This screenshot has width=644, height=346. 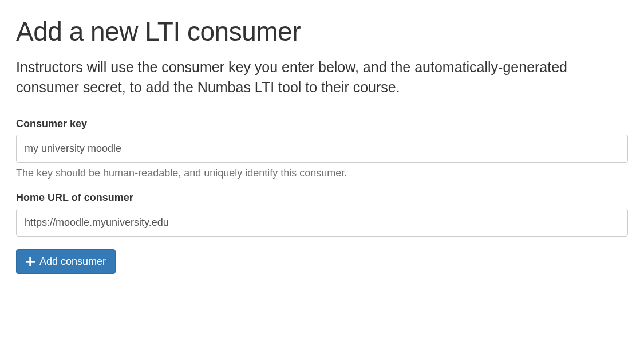 What do you see at coordinates (322, 173) in the screenshot?
I see `consumer-key-help: The key should be human-readable, and un…` at bounding box center [322, 173].